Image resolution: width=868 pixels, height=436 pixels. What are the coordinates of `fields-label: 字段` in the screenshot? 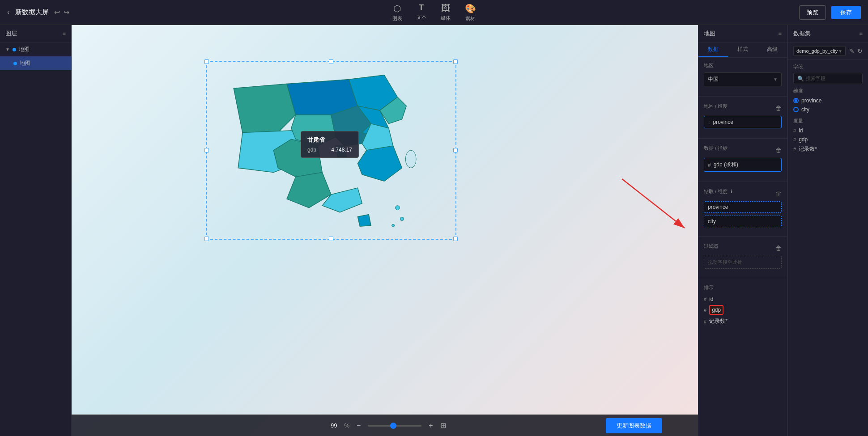 It's located at (828, 67).